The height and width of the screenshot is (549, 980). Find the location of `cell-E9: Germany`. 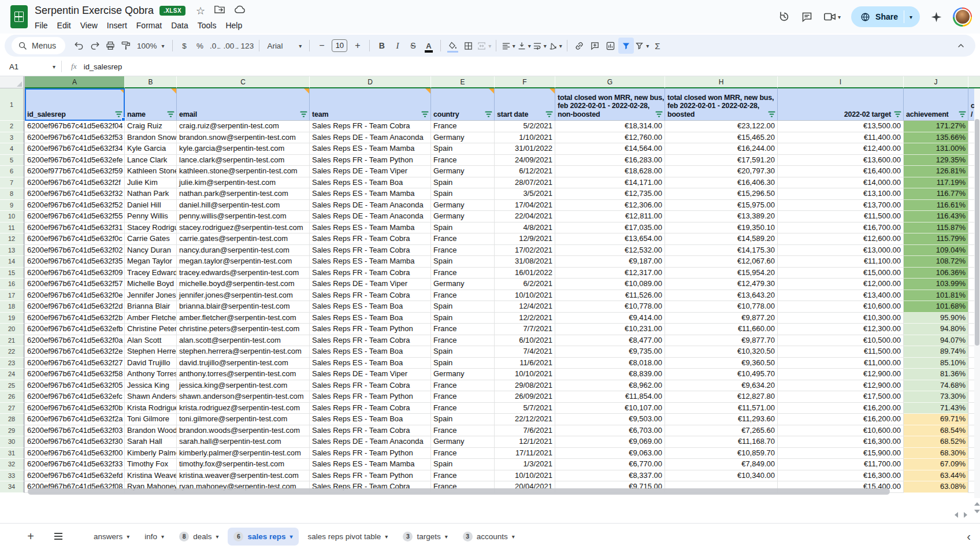

cell-E9: Germany is located at coordinates (463, 206).